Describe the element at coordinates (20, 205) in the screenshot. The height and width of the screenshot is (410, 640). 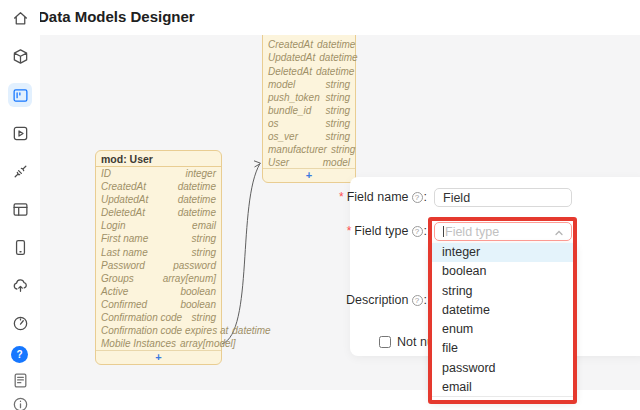
I see `sidebar: ?` at that location.